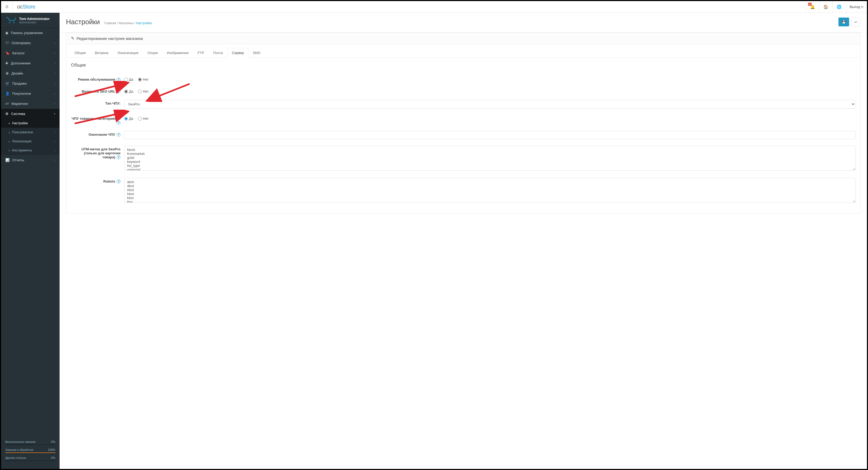  I want to click on sidebar-link: 📊Отчеты›, so click(30, 160).